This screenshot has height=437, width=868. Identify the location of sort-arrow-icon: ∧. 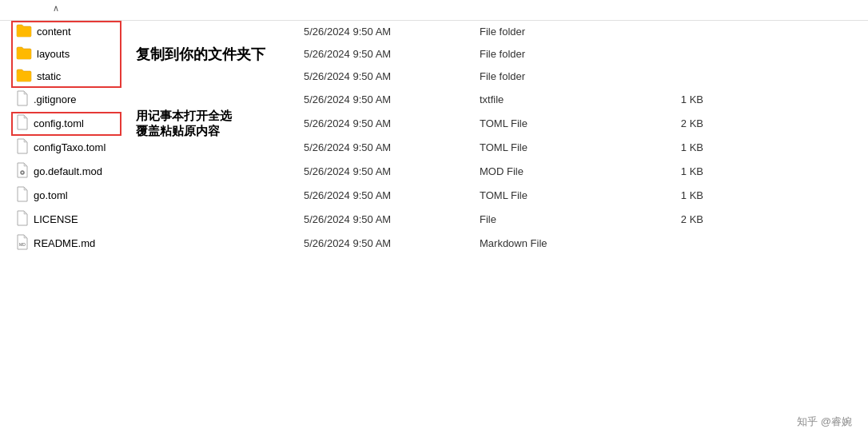
(56, 8).